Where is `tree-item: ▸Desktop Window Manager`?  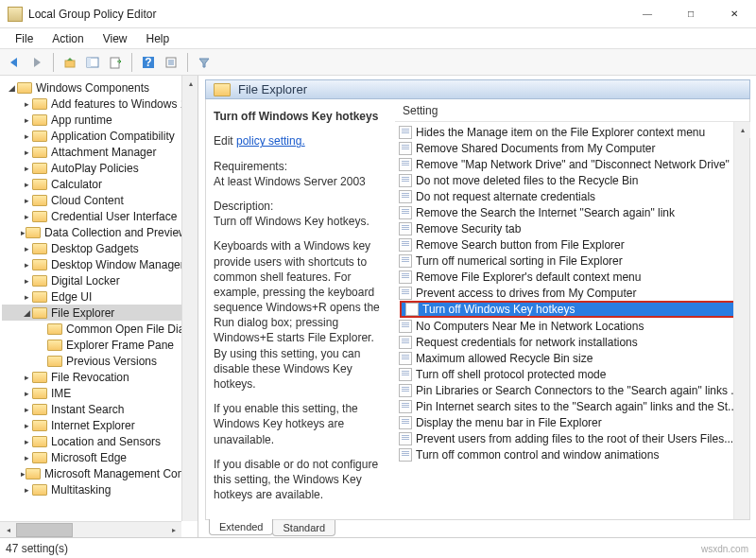 tree-item: ▸Desktop Window Manager is located at coordinates (100, 265).